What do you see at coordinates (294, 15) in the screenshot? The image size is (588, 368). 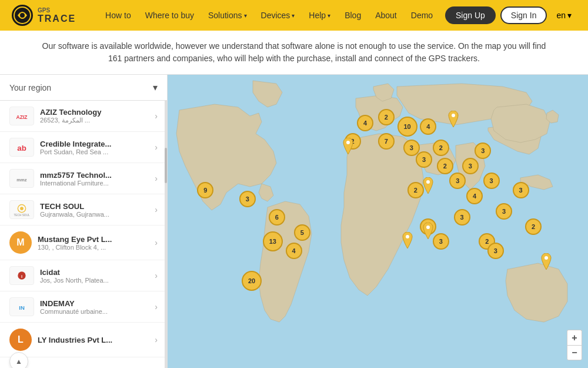 I see `header: GPS TRACE How to Where to buy Solutions …` at bounding box center [294, 15].